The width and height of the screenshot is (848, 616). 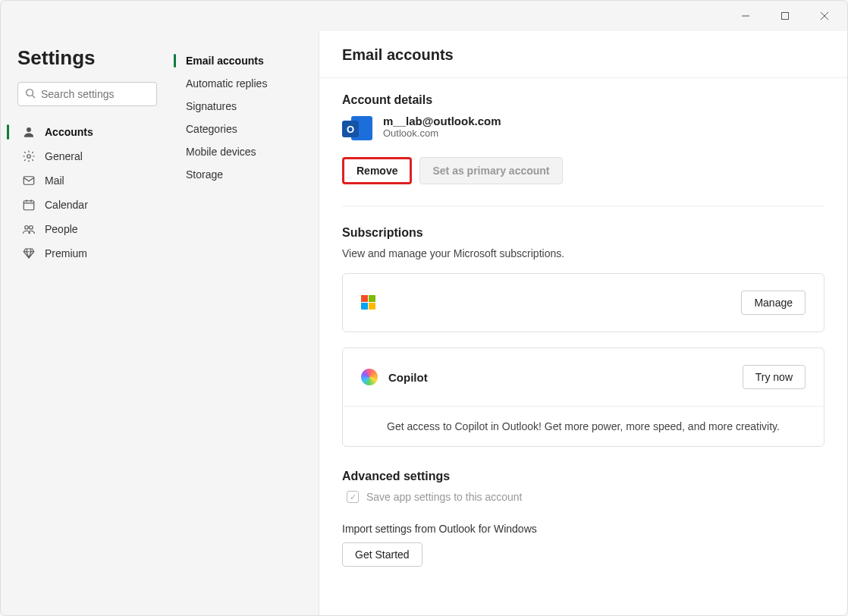 I want to click on outlook-icon: O, so click(x=357, y=129).